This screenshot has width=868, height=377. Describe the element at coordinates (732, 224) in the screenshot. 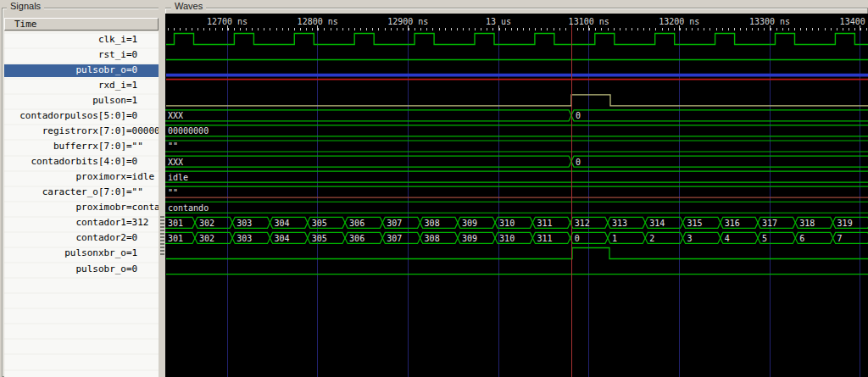

I see `bus-value-label: 316` at that location.